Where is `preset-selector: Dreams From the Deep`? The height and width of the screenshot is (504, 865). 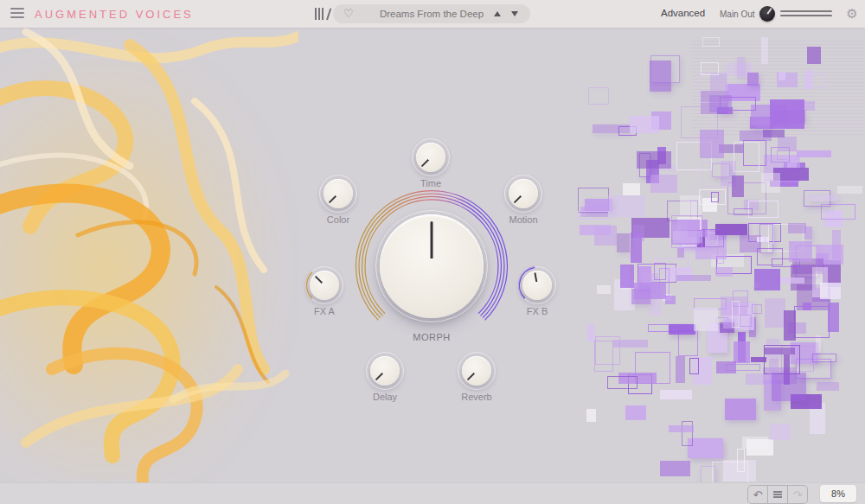
preset-selector: Dreams From the Deep is located at coordinates (432, 14).